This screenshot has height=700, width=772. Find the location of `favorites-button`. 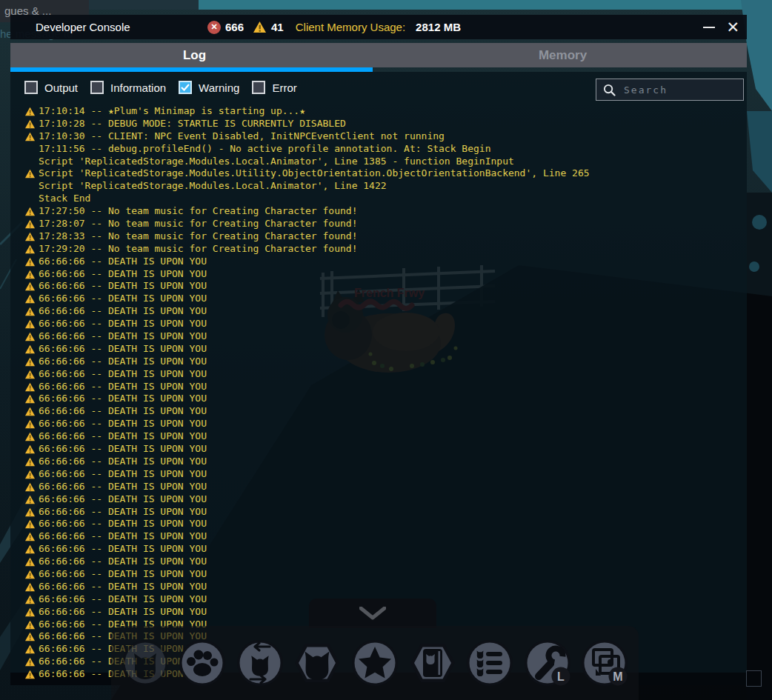

favorites-button is located at coordinates (375, 663).